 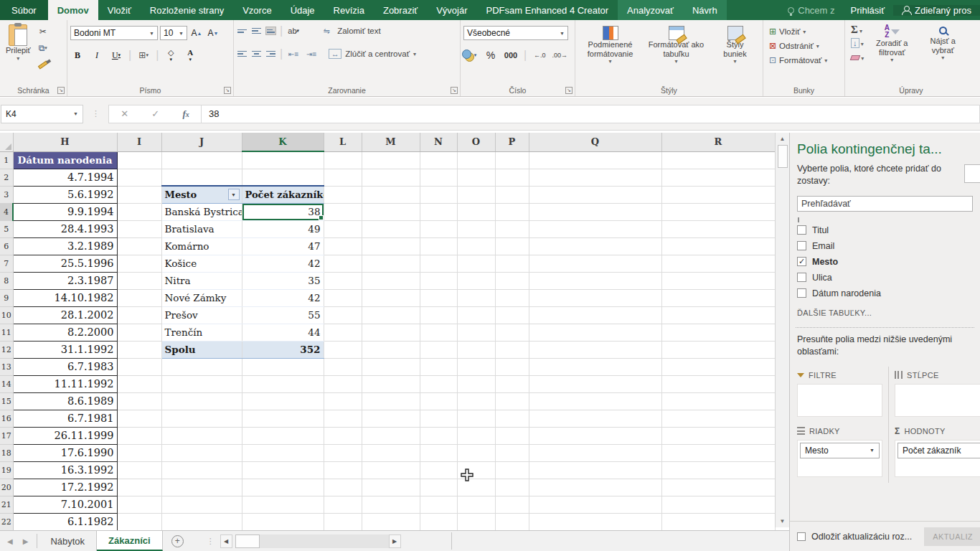 I want to click on cell-l19, so click(x=343, y=470).